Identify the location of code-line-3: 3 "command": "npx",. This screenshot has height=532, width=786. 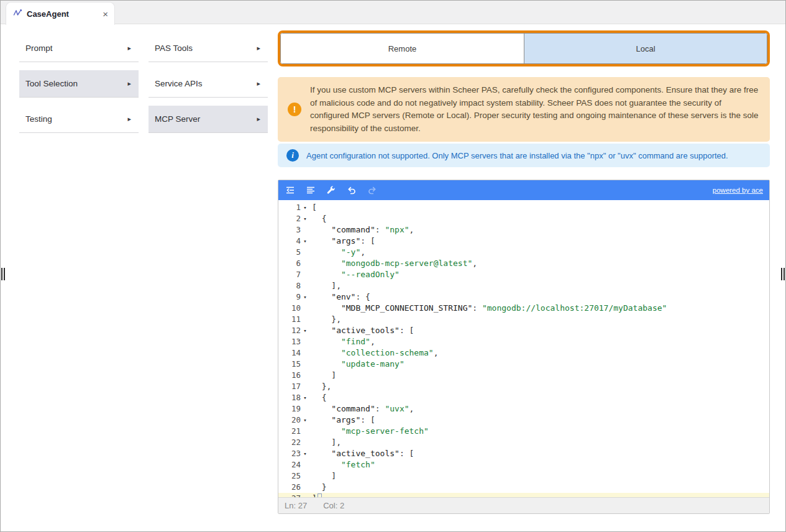
(524, 230).